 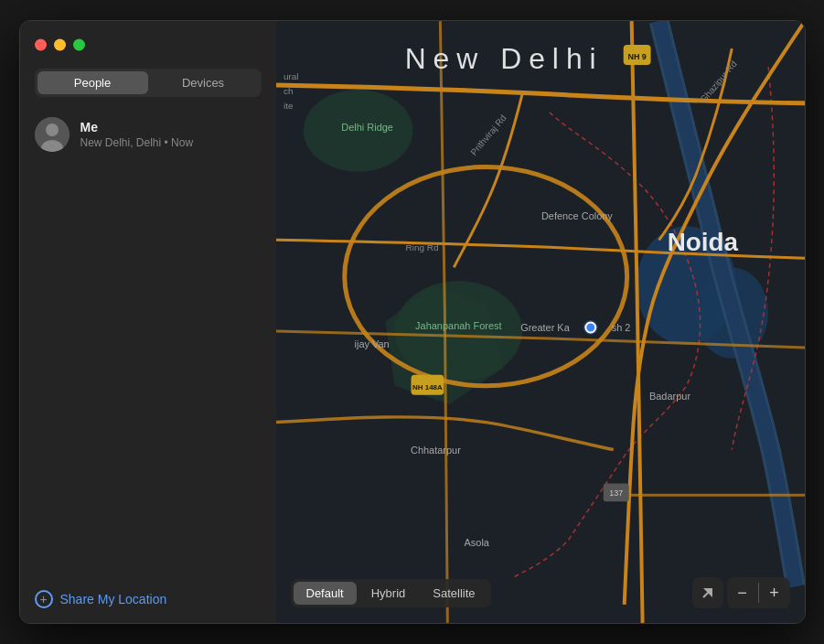 I want to click on tab-devices: Devices, so click(x=203, y=82).